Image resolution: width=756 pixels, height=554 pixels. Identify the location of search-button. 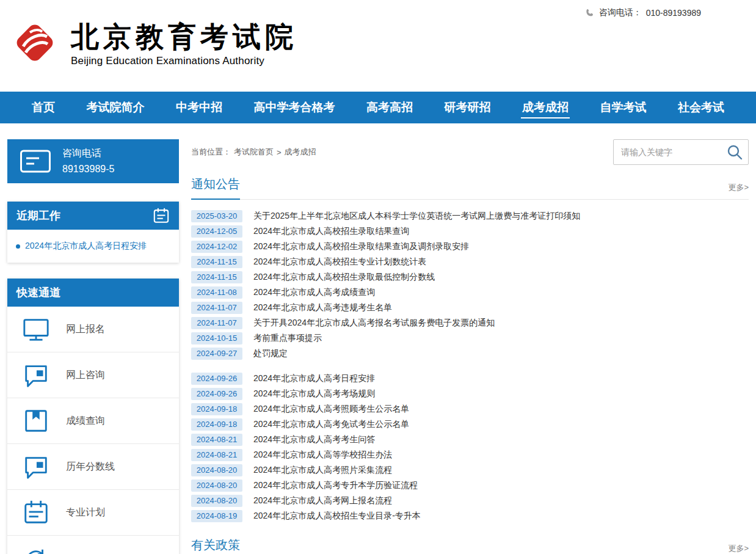
(735, 152).